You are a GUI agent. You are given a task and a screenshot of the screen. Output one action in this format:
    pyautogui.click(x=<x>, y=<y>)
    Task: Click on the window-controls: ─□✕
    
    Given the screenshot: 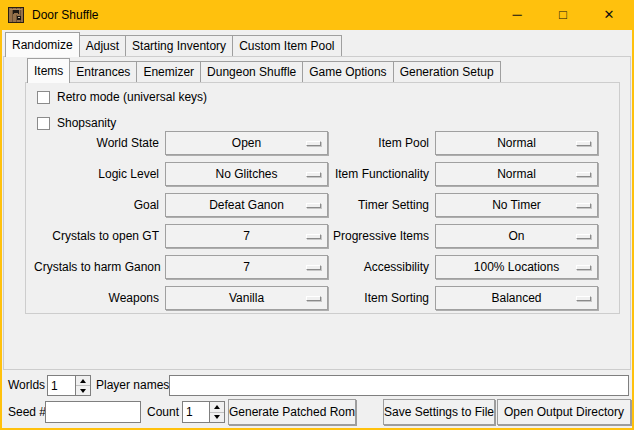 What is the action you would take?
    pyautogui.click(x=563, y=15)
    